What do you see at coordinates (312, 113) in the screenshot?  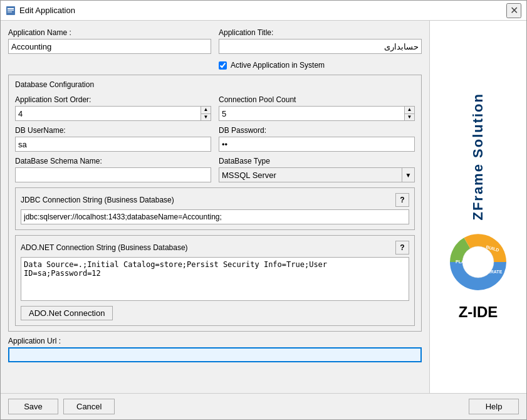 I see `conn-pool-input` at bounding box center [312, 113].